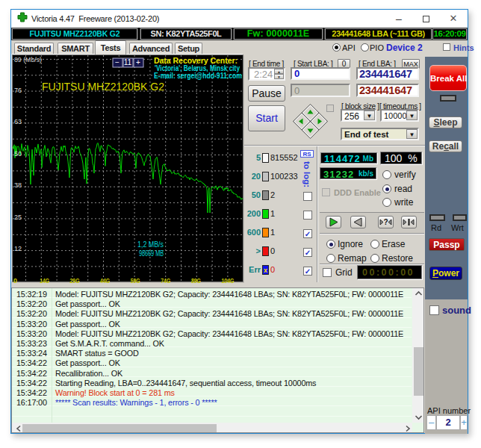  Describe the element at coordinates (198, 76) in the screenshot. I see `svg-text: E-mail: sergei@hdd-911.com` at that location.